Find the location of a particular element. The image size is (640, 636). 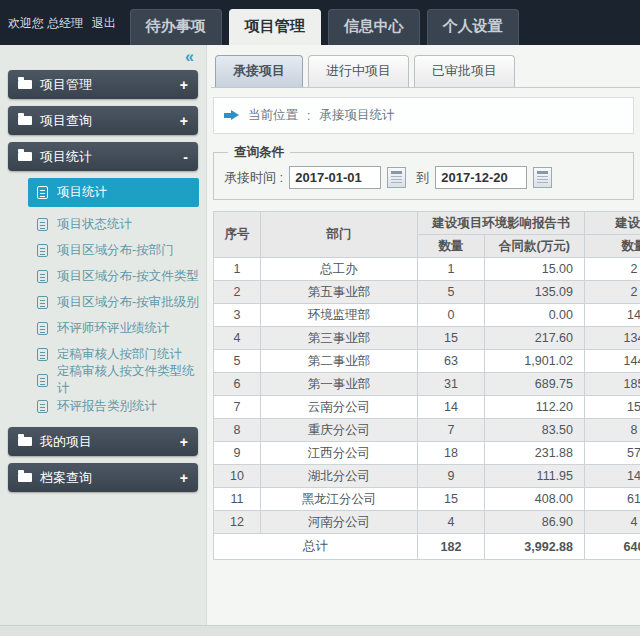

col-header-seq: 序号 is located at coordinates (238, 235).